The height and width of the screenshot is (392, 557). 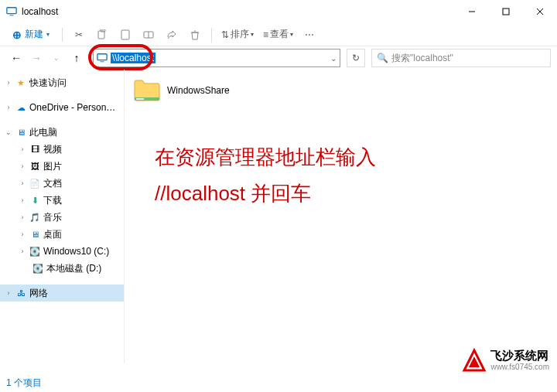 What do you see at coordinates (53, 235) in the screenshot?
I see `sidebar-item-label: 桌面` at bounding box center [53, 235].